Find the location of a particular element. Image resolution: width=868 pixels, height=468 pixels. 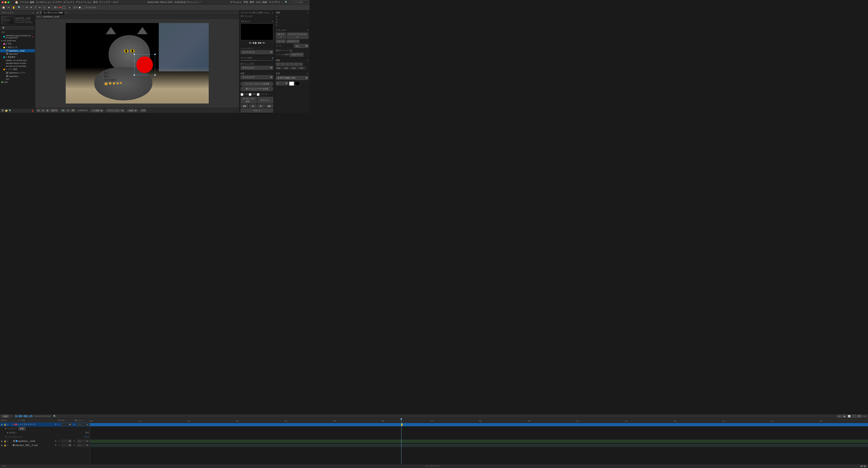

stabilize2-btn: スタビライズ is located at coordinates (297, 55).